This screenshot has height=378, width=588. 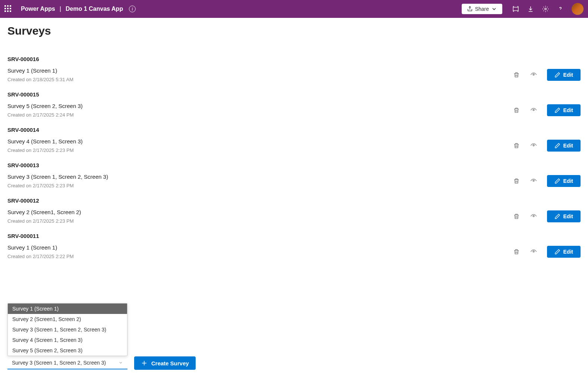 What do you see at coordinates (294, 211) in the screenshot?
I see `survey-item: SRV-000012 Survey 2 (Screen1, Screen 2) …` at bounding box center [294, 211].